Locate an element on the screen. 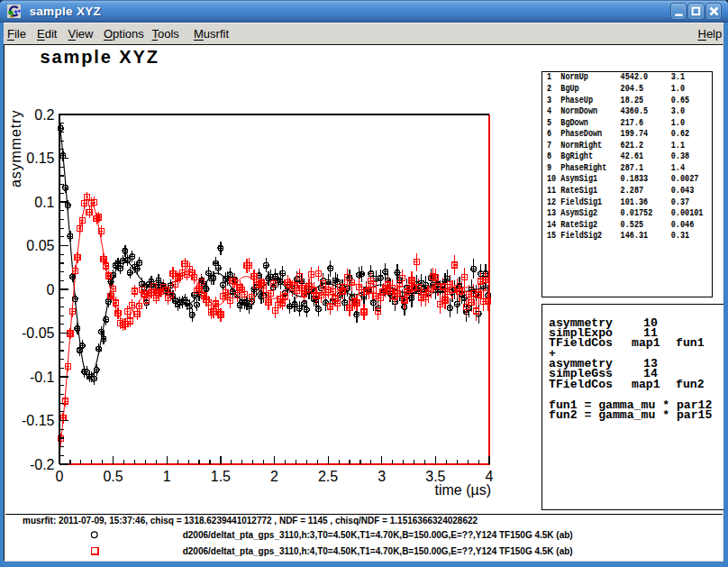 Image resolution: width=728 pixels, height=567 pixels. svg-text: 2 is located at coordinates (274, 476).